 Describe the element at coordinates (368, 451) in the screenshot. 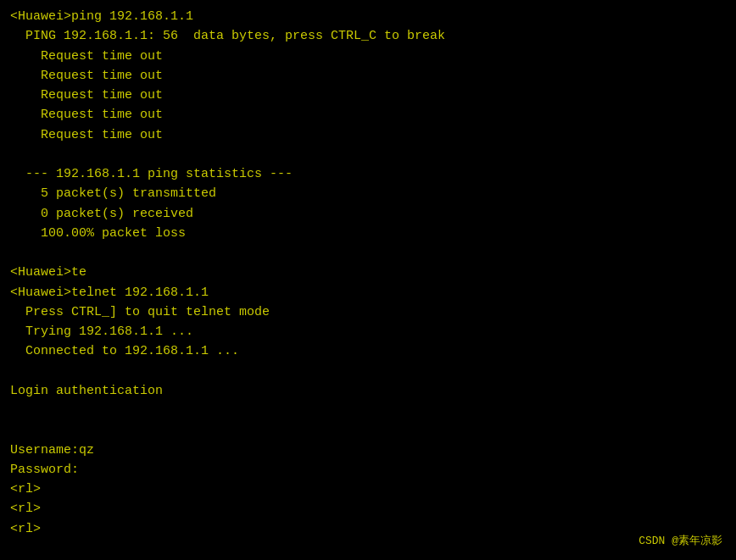

I see `terminal-line: Username:qz` at that location.